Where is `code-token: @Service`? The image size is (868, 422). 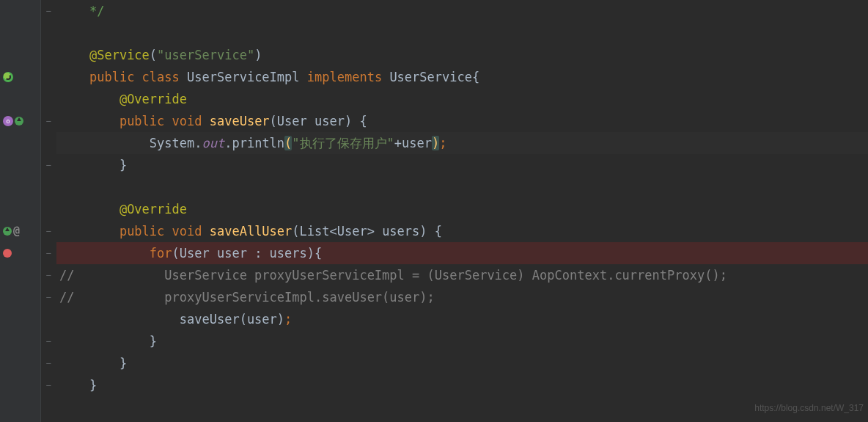
code-token: @Service is located at coordinates (119, 55).